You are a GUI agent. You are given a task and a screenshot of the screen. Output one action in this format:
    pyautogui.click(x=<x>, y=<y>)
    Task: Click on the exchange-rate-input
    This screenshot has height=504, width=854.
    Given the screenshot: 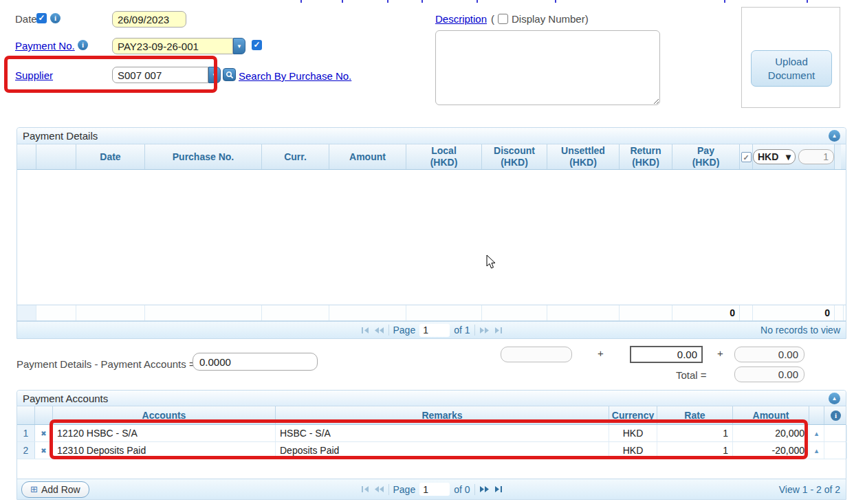 What is the action you would take?
    pyautogui.click(x=816, y=157)
    